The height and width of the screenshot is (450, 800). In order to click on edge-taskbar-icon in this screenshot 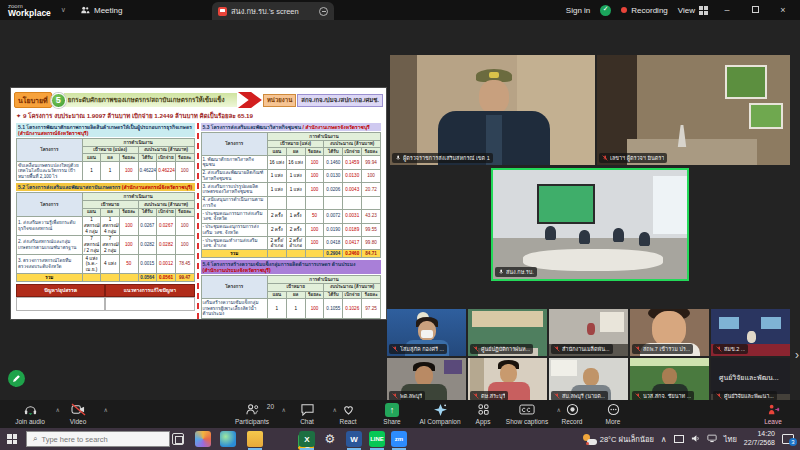, I will do `click(228, 439)`.